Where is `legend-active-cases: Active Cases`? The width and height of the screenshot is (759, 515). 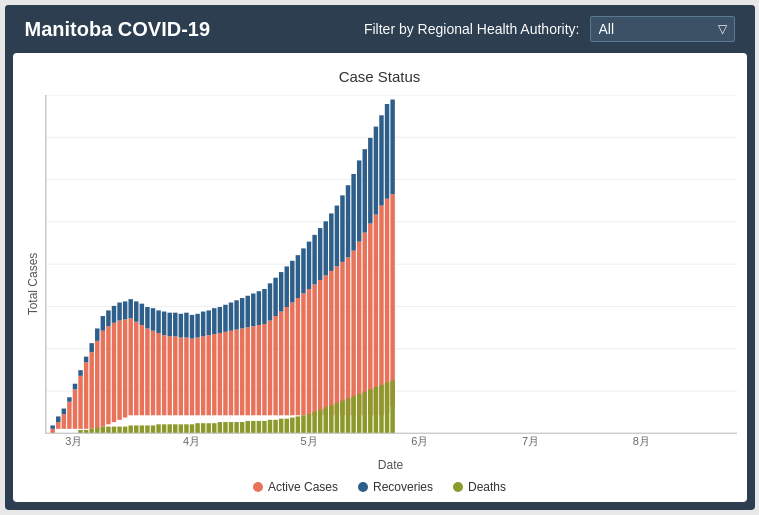 legend-active-cases: Active Cases is located at coordinates (296, 487).